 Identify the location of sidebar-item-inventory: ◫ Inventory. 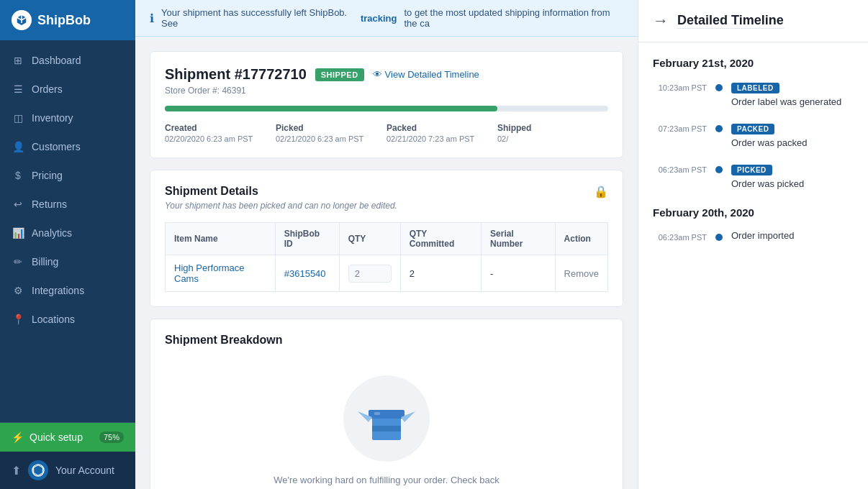
(68, 118).